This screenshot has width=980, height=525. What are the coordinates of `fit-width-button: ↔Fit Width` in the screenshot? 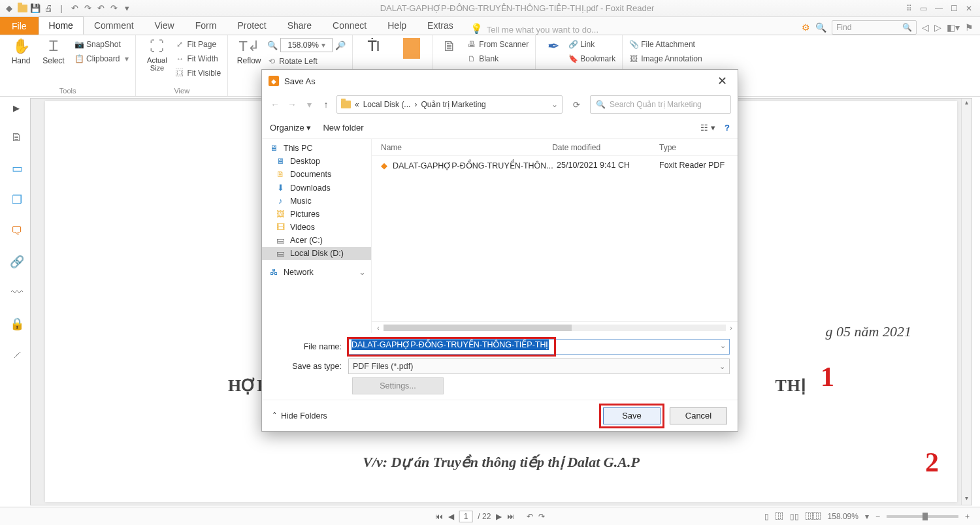 It's located at (198, 59).